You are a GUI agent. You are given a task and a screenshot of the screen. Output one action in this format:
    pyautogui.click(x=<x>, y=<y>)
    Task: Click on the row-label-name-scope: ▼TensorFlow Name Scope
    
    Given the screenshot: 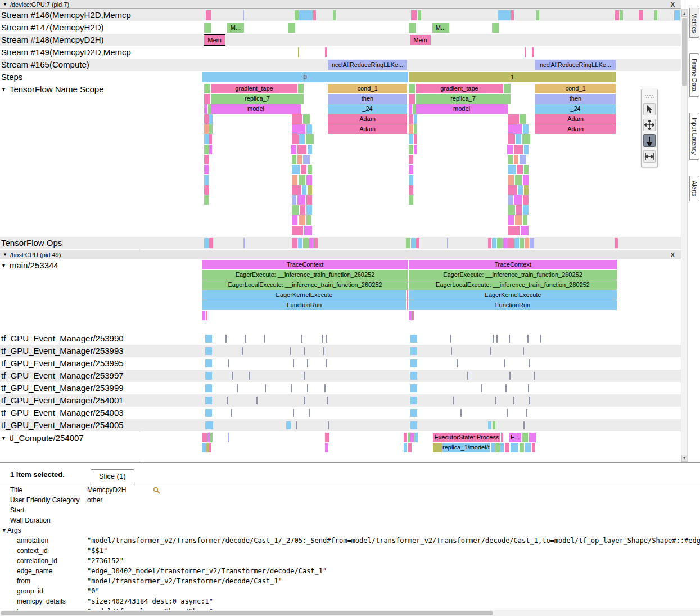 What is the action you would take?
    pyautogui.click(x=53, y=89)
    